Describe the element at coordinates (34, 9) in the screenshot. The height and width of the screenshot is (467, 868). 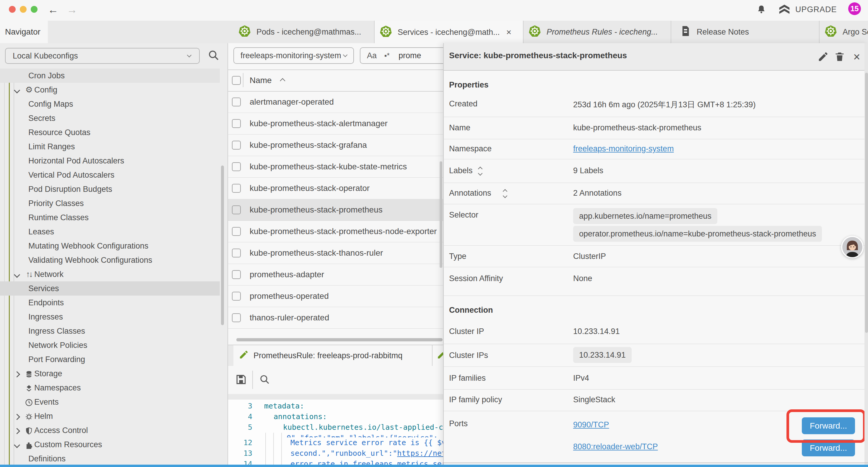
I see `maximize-window-button` at that location.